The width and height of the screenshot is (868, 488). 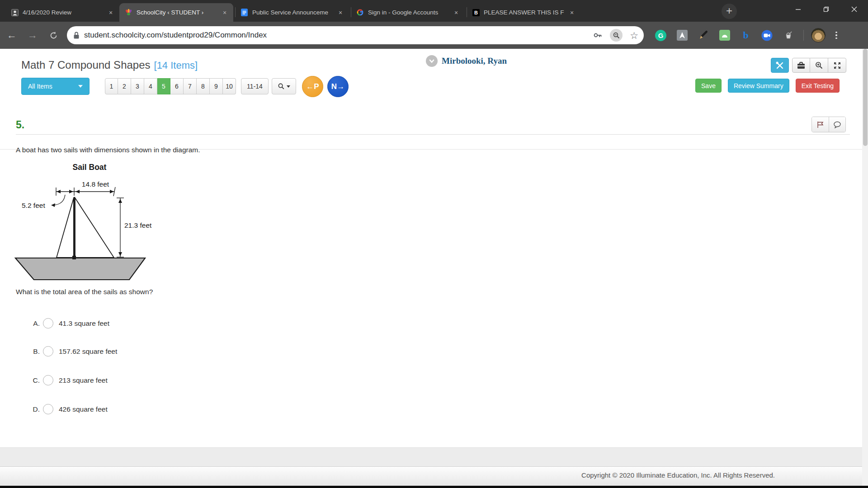 I want to click on radio-button-d, so click(x=48, y=409).